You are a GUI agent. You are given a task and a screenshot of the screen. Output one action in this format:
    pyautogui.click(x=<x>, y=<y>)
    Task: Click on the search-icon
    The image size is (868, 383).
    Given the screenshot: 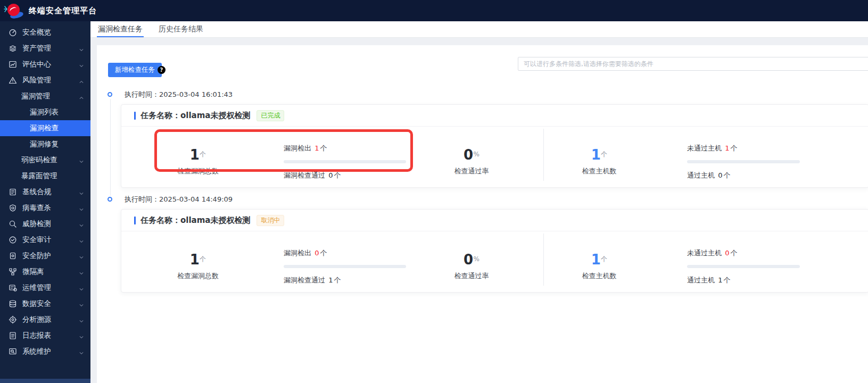 What is the action you would take?
    pyautogui.click(x=13, y=224)
    